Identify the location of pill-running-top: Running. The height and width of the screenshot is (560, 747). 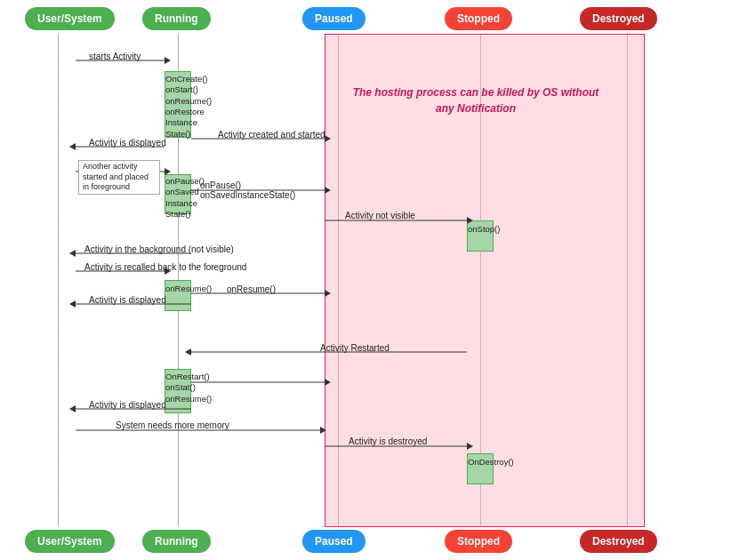
(176, 19).